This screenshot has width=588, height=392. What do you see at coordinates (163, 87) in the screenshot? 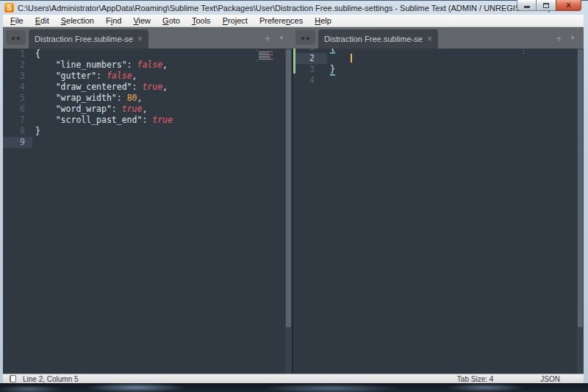
I see `code-line: "draw_centered": true,` at bounding box center [163, 87].